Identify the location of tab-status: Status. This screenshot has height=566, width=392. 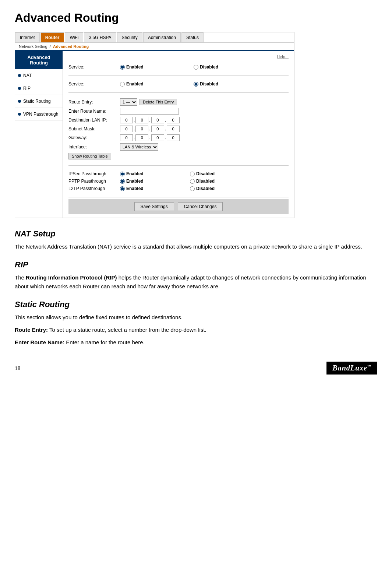
(193, 38).